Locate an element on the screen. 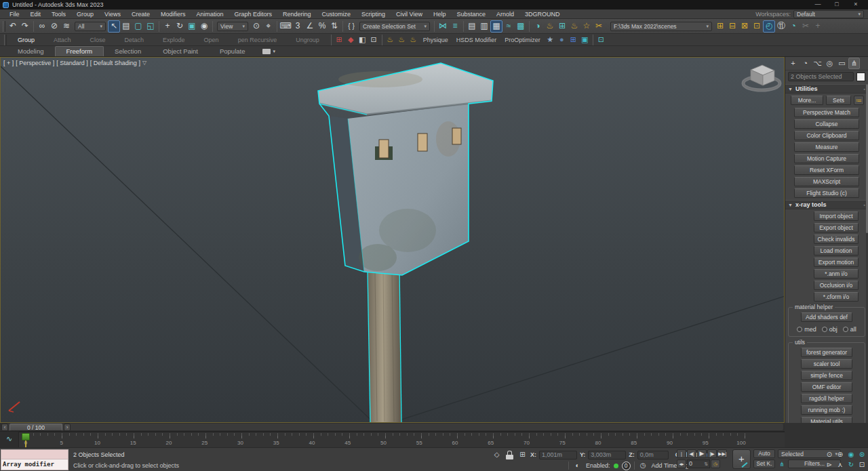 Image resolution: width=868 pixels, height=471 pixels. check-invalids-button: Check invalids is located at coordinates (836, 239).